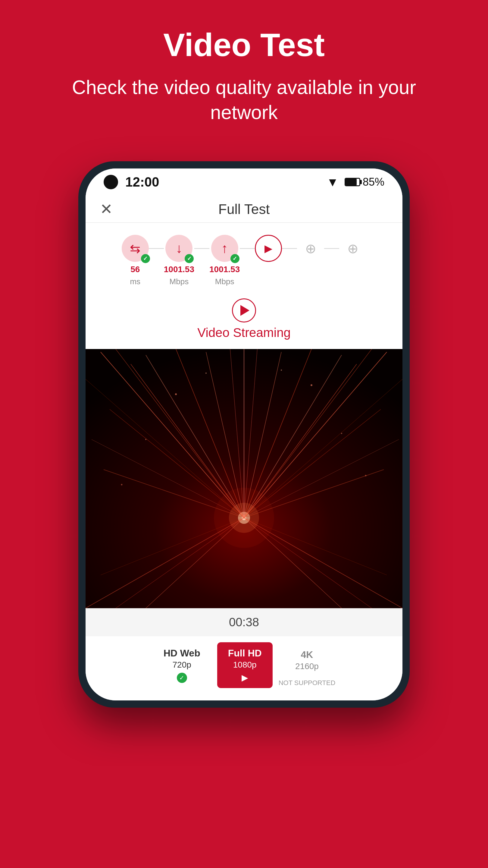  Describe the element at coordinates (179, 261) in the screenshot. I see `step-download: ↓ ✓ 1001.53 Mbps` at that location.